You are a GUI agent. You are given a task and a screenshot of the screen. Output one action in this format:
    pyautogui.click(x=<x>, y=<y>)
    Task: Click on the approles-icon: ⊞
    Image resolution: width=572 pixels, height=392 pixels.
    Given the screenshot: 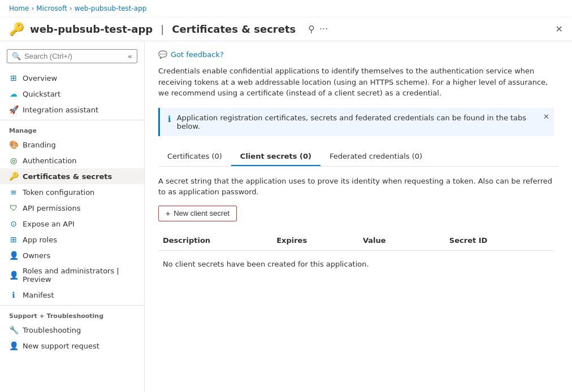 What is the action you would take?
    pyautogui.click(x=14, y=239)
    